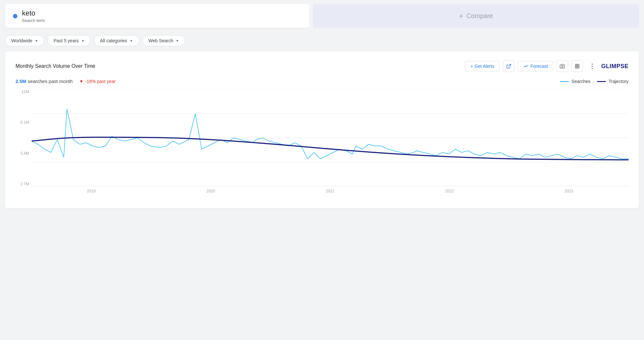 This screenshot has width=644, height=340. I want to click on x-label-2020: 2020, so click(210, 191).